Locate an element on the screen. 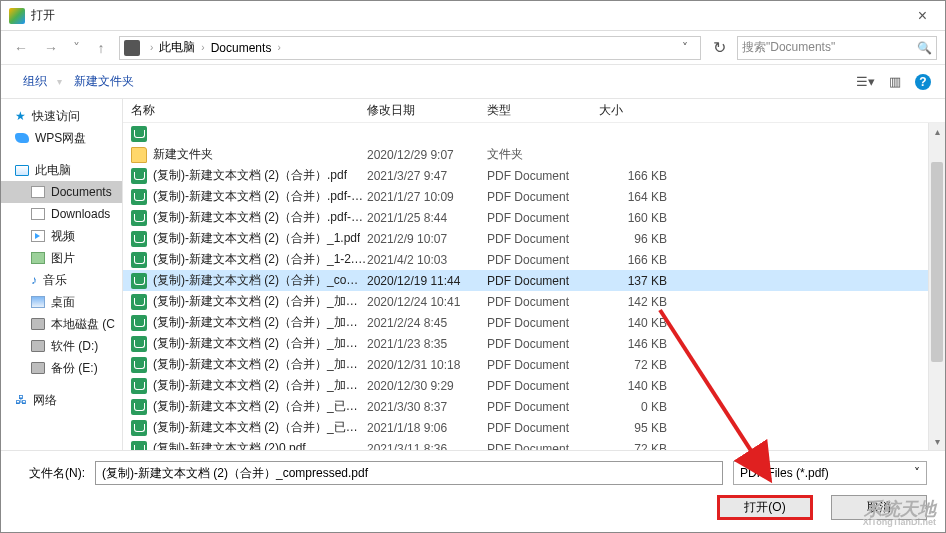 The width and height of the screenshot is (946, 533). sidebar-item: Documents is located at coordinates (62, 192).